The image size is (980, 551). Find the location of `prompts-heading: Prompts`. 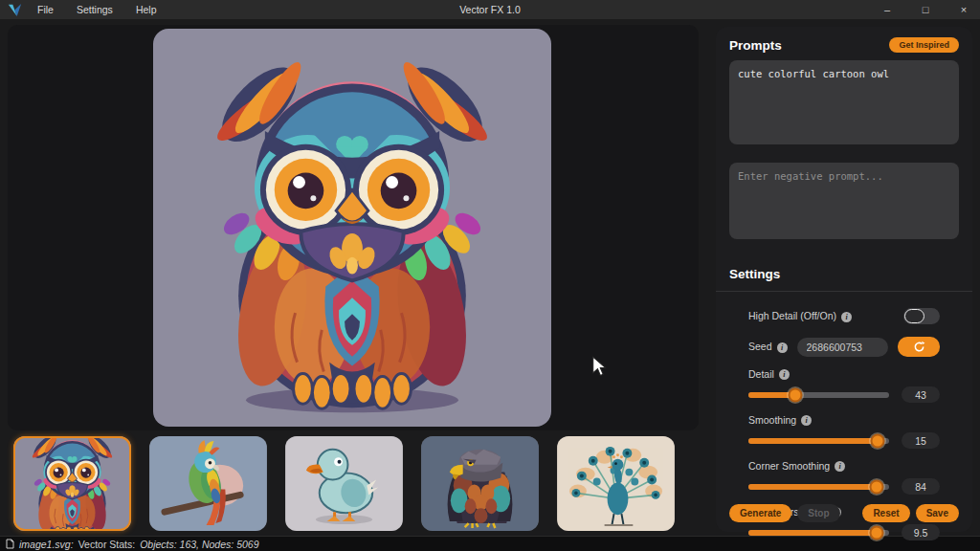

prompts-heading: Prompts is located at coordinates (756, 46).